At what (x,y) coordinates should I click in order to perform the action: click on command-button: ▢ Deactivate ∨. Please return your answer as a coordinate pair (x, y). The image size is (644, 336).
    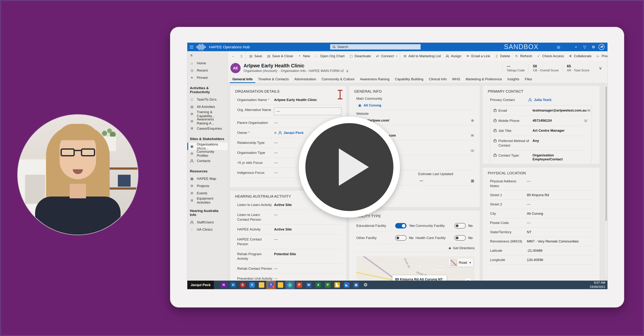
    Looking at the image, I should click on (360, 56).